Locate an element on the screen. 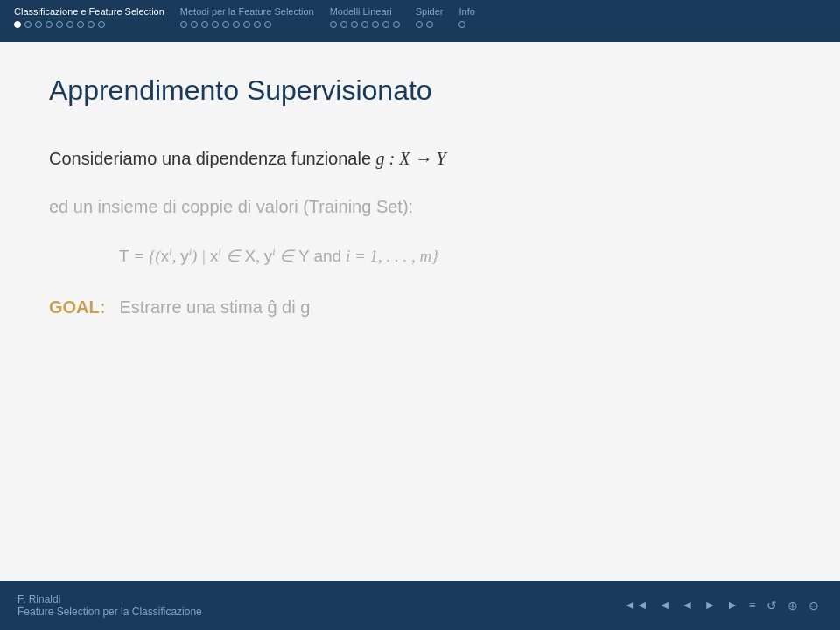 This screenshot has height=630, width=840. nav-label-0: Classificazione e Feature Selection is located at coordinates (89, 12).